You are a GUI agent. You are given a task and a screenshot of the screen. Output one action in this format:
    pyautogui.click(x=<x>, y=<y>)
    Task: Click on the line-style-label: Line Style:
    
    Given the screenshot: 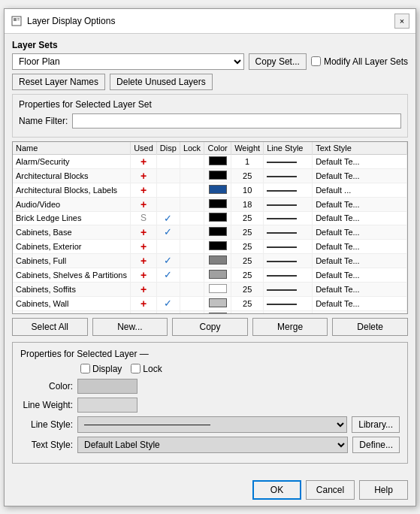 What is the action you would take?
    pyautogui.click(x=47, y=425)
    